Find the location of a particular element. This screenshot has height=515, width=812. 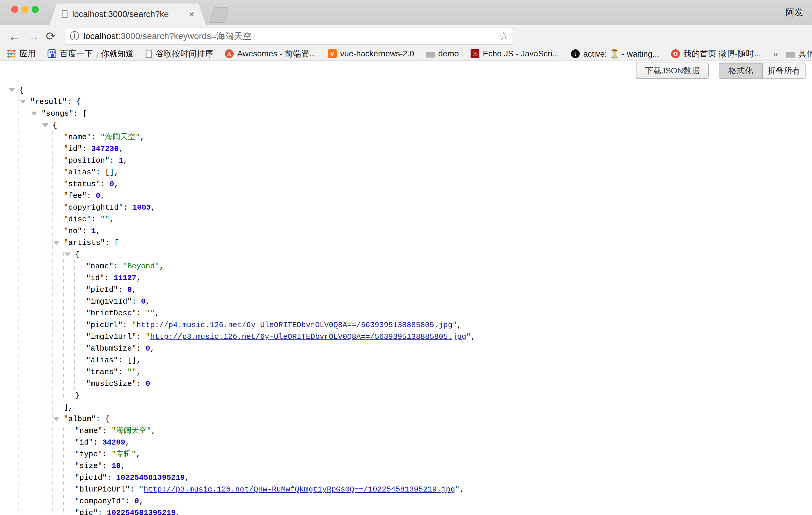

json-number-value: 11127 is located at coordinates (125, 278).